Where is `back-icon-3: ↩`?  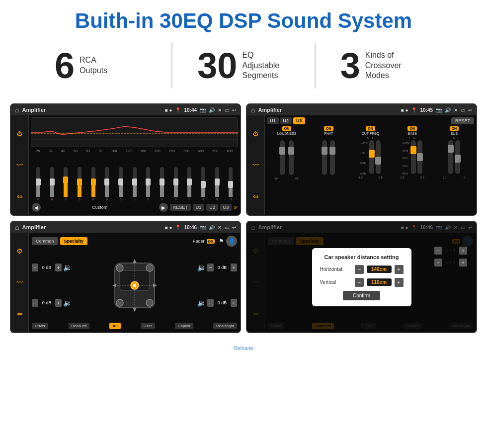
back-icon-3: ↩ is located at coordinates (234, 228).